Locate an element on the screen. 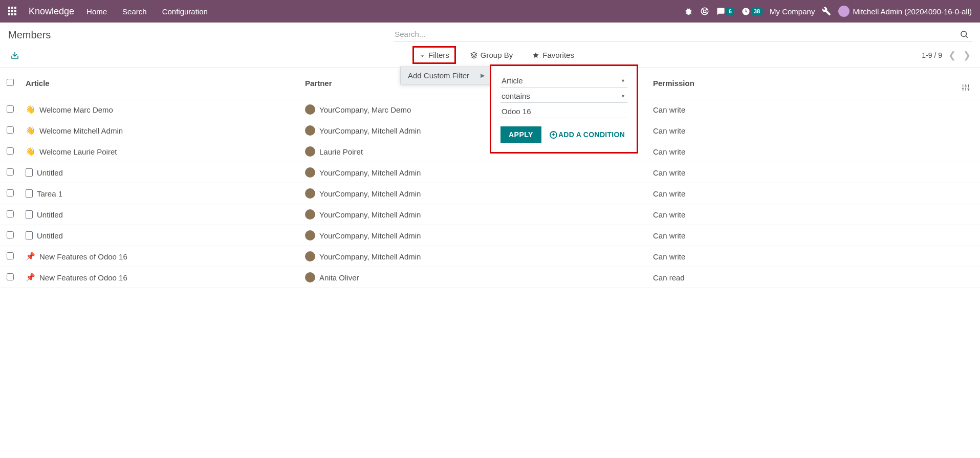  select-all-checkbox is located at coordinates (10, 82).